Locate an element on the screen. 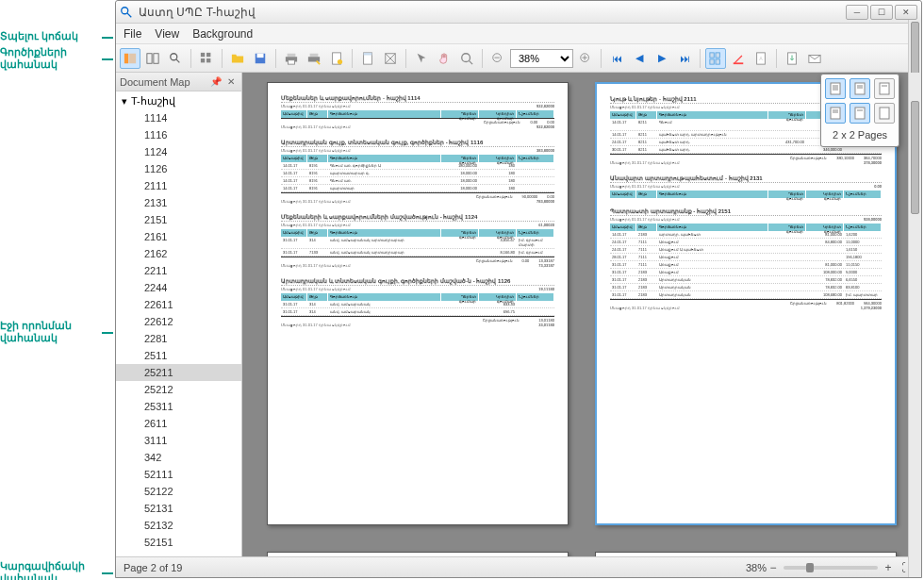  tree-item: 22611 is located at coordinates (179, 305).